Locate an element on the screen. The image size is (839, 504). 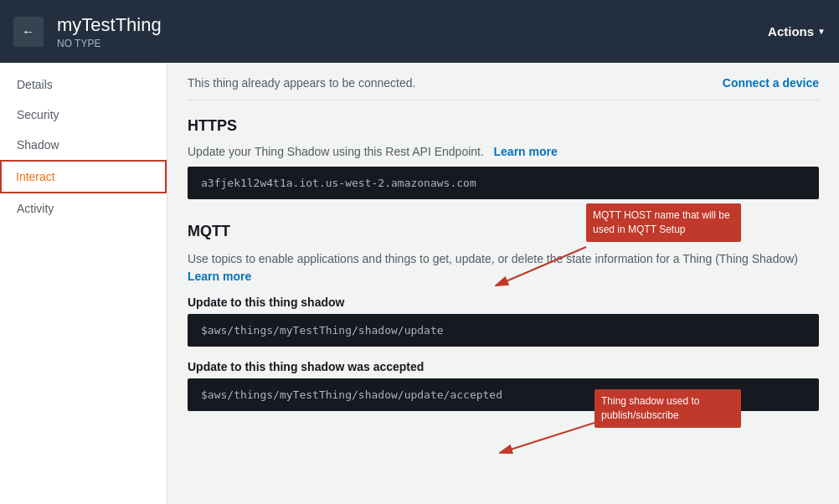
actions-button: Actions ▼ is located at coordinates (797, 32).